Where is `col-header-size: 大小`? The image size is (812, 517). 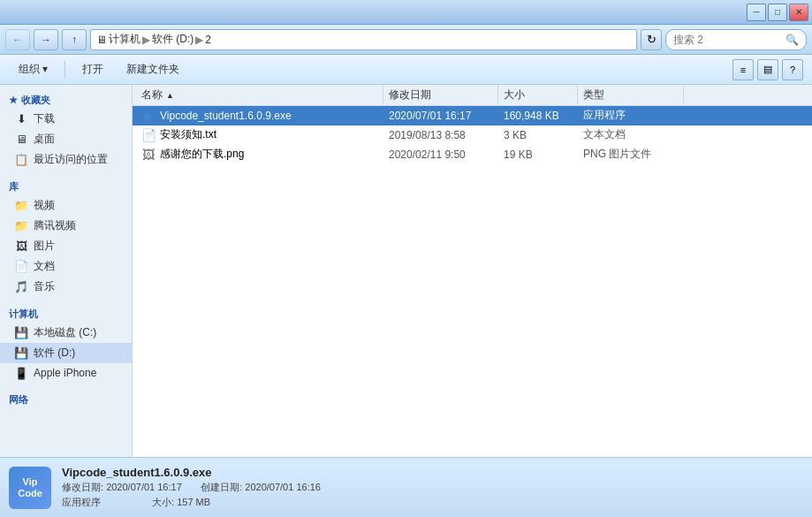 col-header-size: 大小 is located at coordinates (538, 95).